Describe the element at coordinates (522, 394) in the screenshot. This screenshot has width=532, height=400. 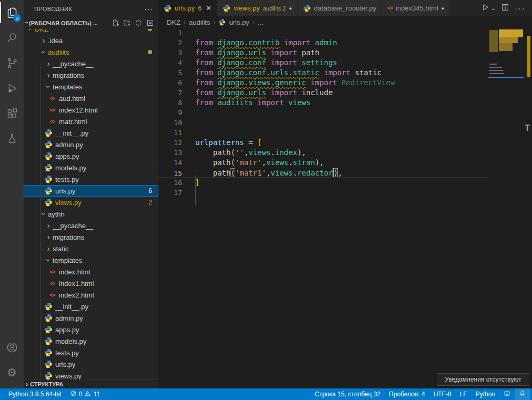
I see `status-notifications-bell` at that location.